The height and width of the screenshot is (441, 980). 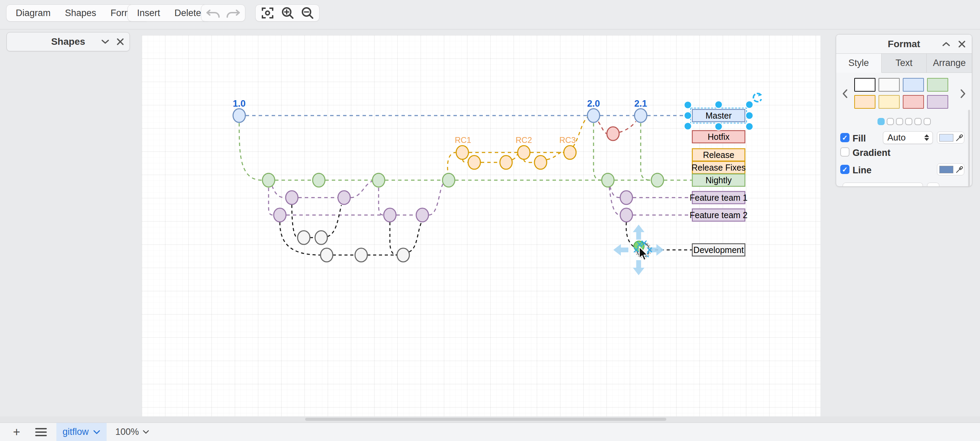 I want to click on line-checkbox: ✓, so click(x=845, y=169).